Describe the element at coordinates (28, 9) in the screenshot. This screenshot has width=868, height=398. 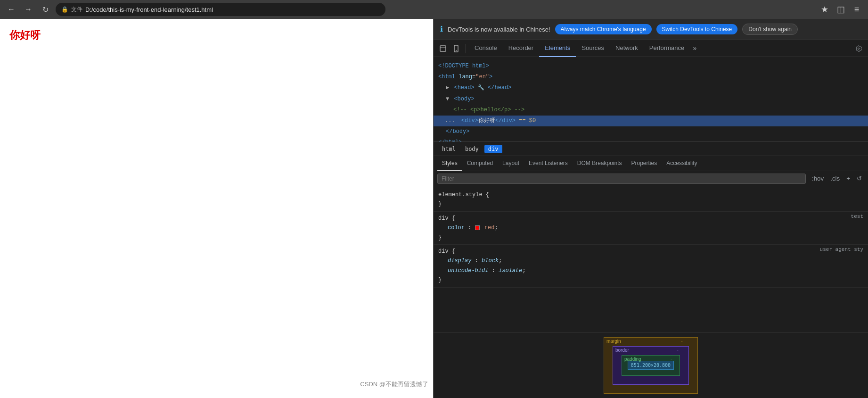
I see `forward-button: →` at that location.